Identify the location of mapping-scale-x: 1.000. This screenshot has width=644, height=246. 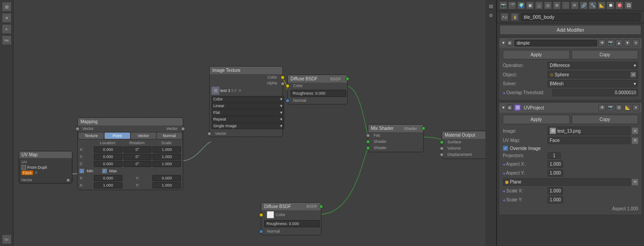
(167, 150).